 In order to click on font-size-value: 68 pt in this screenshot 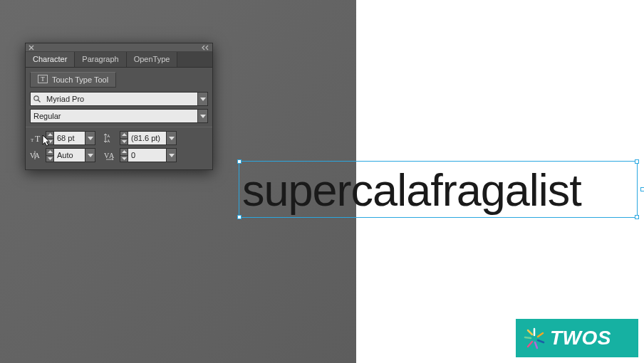, I will do `click(70, 138)`.